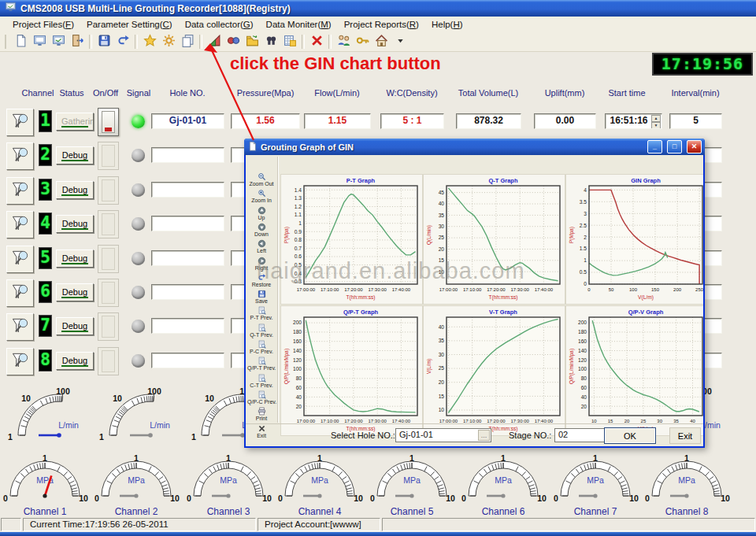 This screenshot has height=536, width=756. What do you see at coordinates (484, 435) in the screenshot?
I see `ellipsis-icon: …` at bounding box center [484, 435].